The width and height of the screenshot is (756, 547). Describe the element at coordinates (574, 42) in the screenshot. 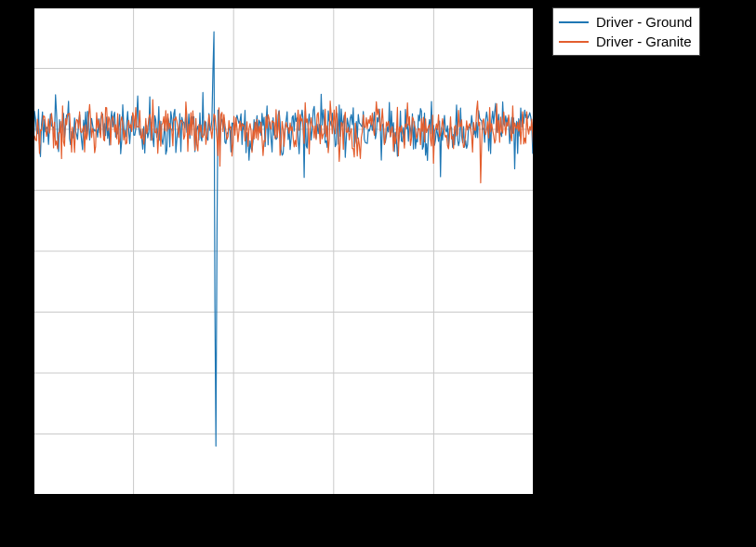

I see `legend-swatch-granite` at that location.